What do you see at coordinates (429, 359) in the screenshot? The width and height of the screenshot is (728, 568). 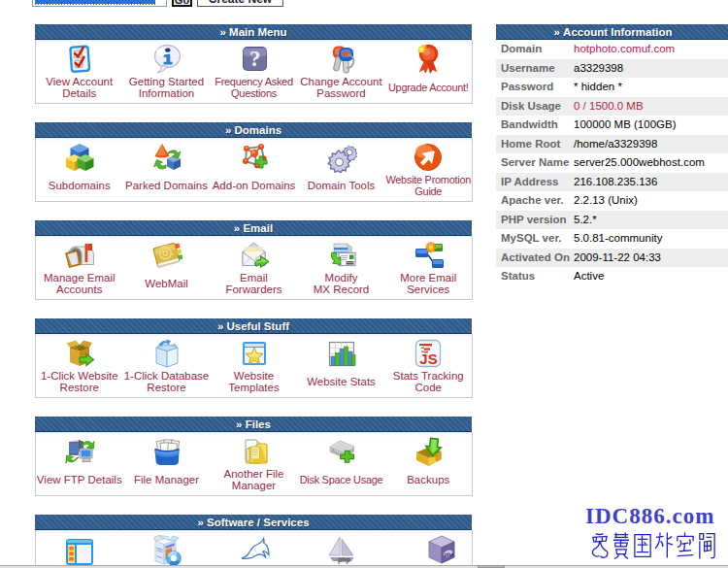 I see `svg-text: JS` at bounding box center [429, 359].